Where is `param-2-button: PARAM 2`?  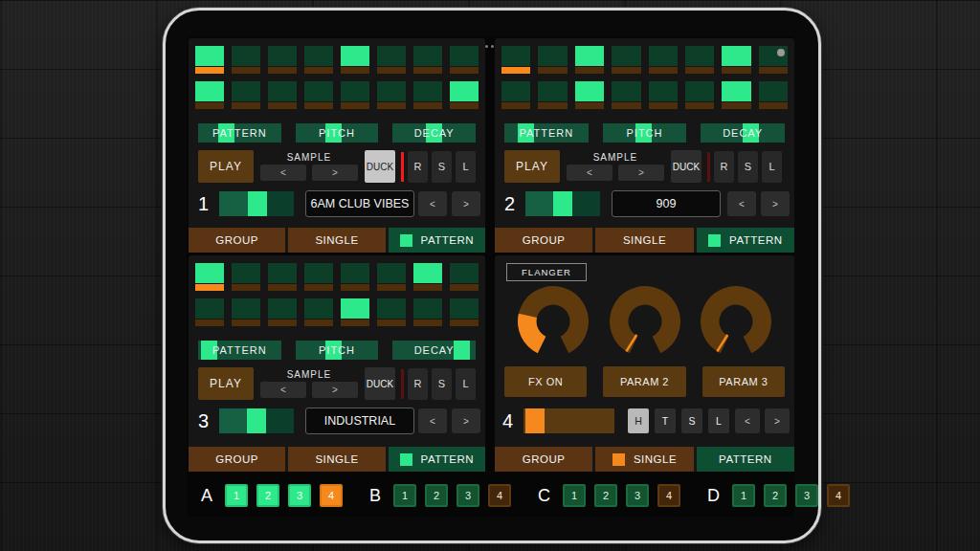
param-2-button: PARAM 2 is located at coordinates (644, 382).